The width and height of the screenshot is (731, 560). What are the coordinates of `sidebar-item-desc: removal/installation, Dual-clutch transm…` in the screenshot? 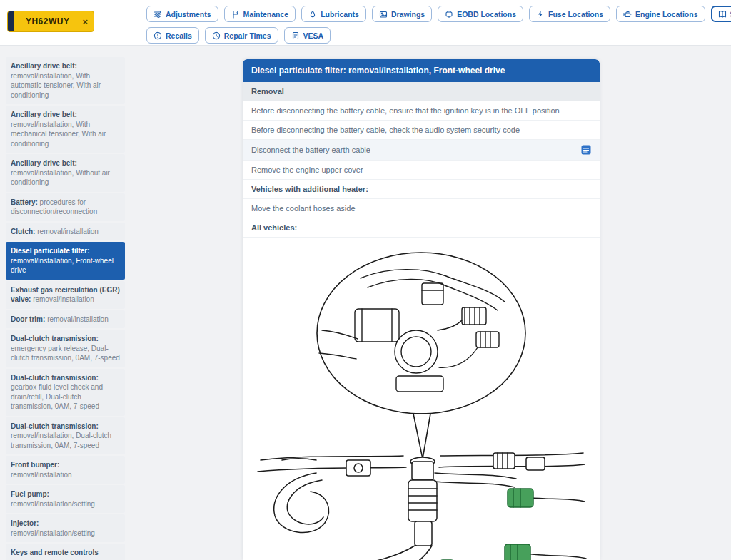 It's located at (61, 441).